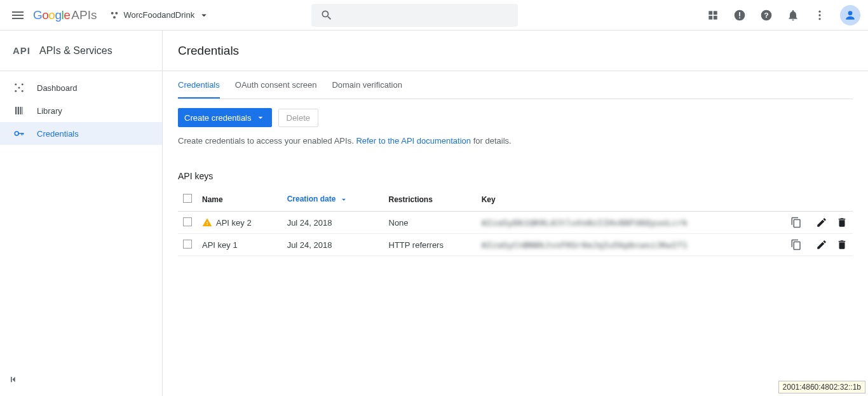  Describe the element at coordinates (430, 245) in the screenshot. I see `key-restrictions: HTTP referrers` at that location.